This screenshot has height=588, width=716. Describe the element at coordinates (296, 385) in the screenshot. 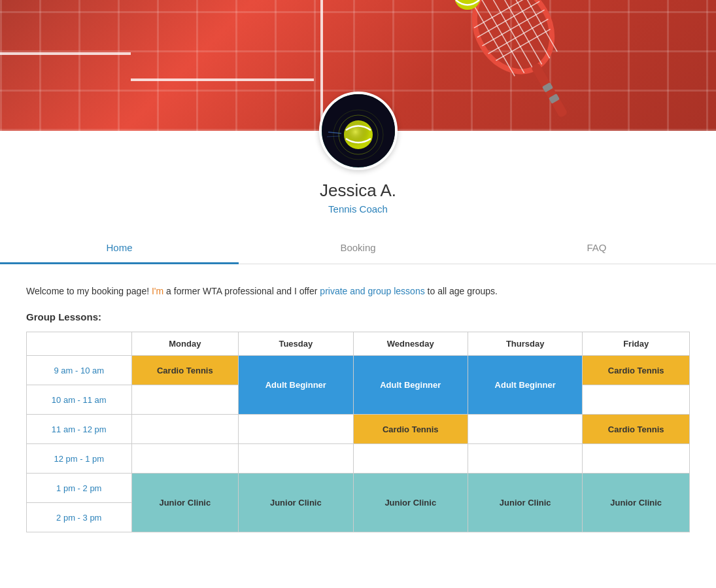

I see `tuesday-adult-beginner: Adult Beginner` at that location.